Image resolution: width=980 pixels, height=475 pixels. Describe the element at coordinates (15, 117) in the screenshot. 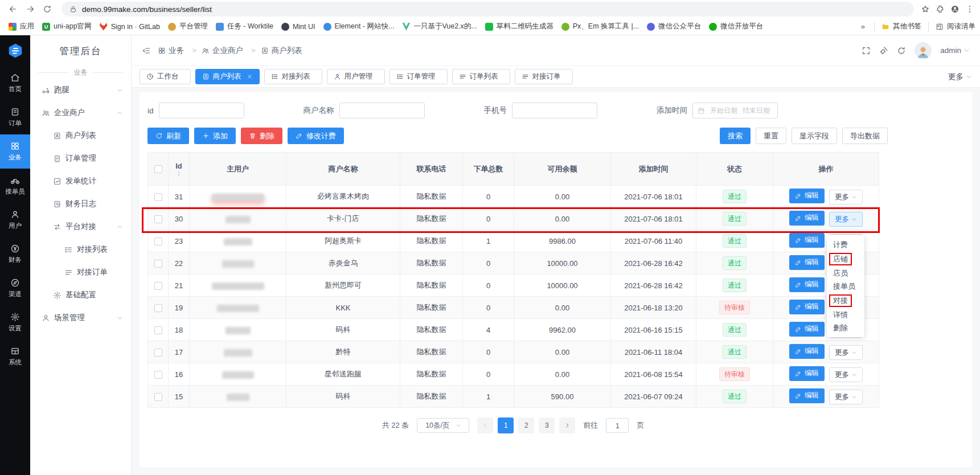

I see `rail-item: 订单` at that location.